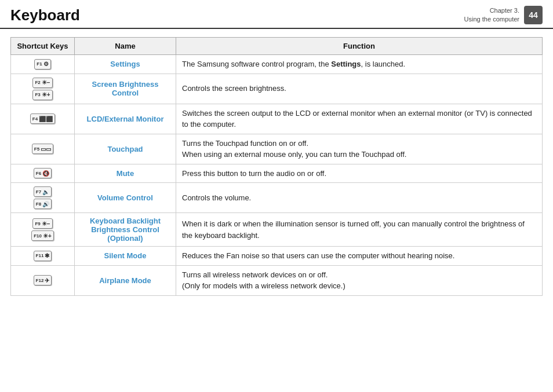 This screenshot has width=553, height=392. Describe the element at coordinates (43, 204) in the screenshot. I see `key-badge-f8: F8🔊` at that location.